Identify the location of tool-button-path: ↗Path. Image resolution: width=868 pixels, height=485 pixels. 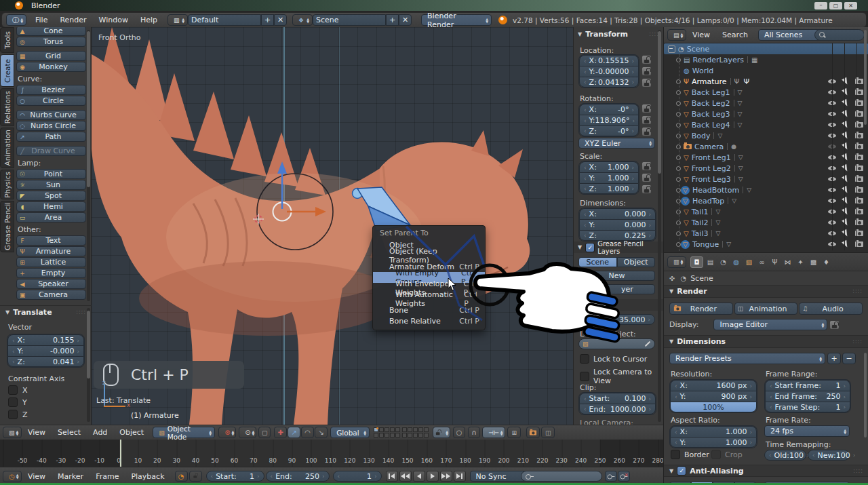
(52, 137).